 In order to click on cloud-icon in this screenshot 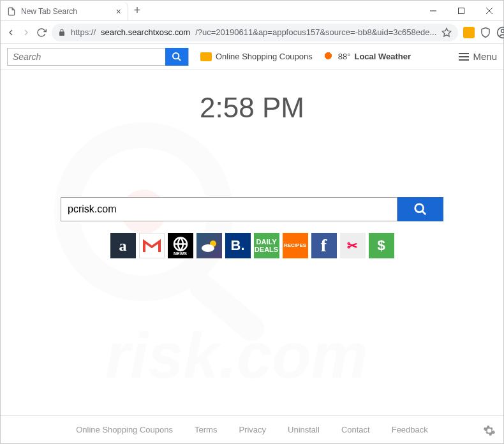, I will do `click(209, 246)`.